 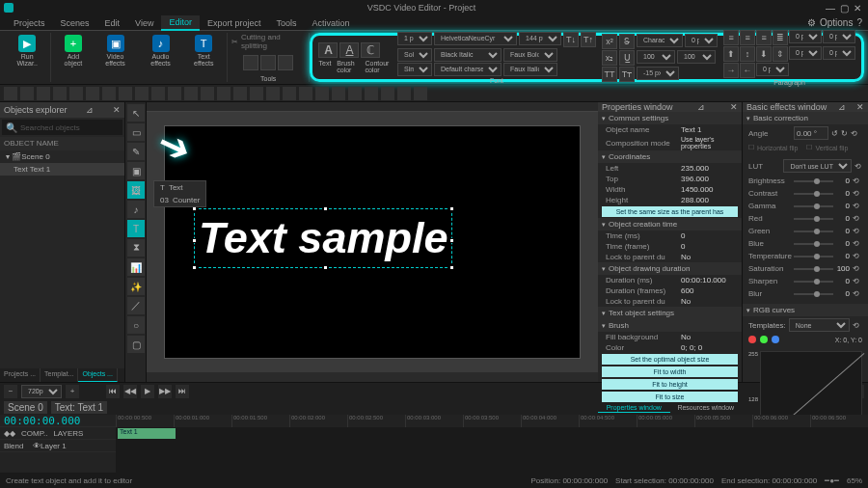 I want to click on ellipse-tool: ○, so click(x=136, y=325).